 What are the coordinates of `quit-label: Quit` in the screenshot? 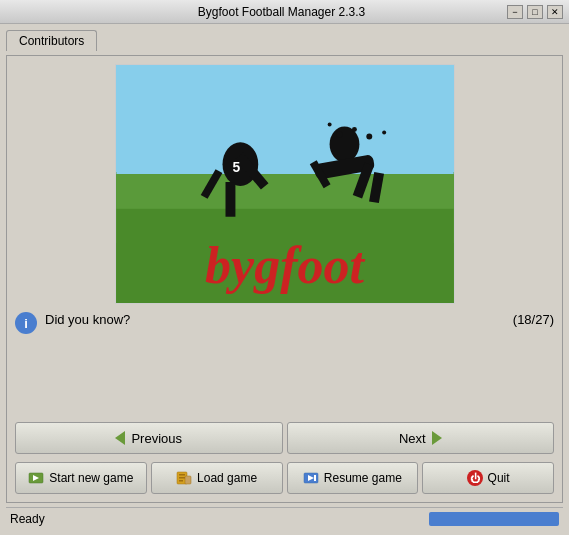 It's located at (499, 478).